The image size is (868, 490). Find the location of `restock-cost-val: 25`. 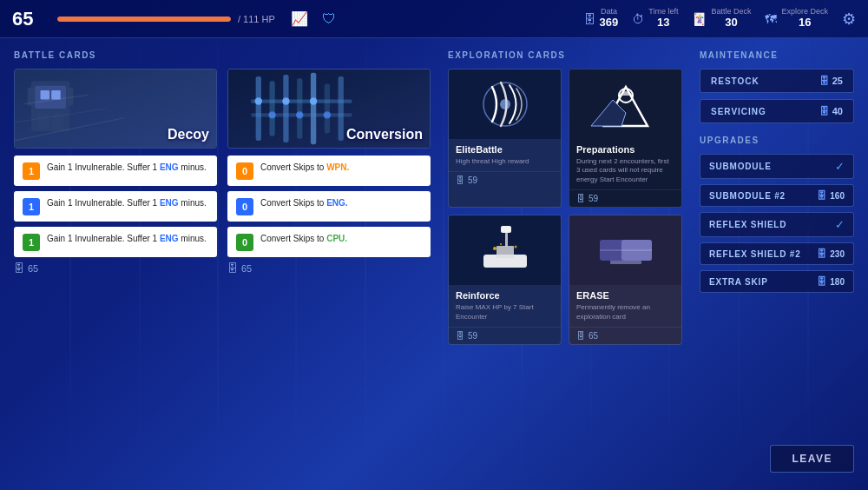

restock-cost-val: 25 is located at coordinates (838, 81).